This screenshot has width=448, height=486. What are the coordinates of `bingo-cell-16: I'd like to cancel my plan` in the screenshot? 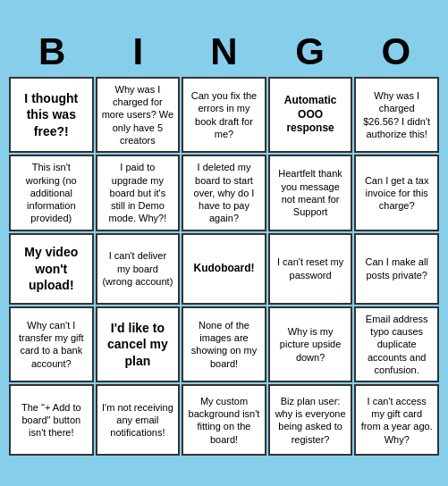 It's located at (138, 345).